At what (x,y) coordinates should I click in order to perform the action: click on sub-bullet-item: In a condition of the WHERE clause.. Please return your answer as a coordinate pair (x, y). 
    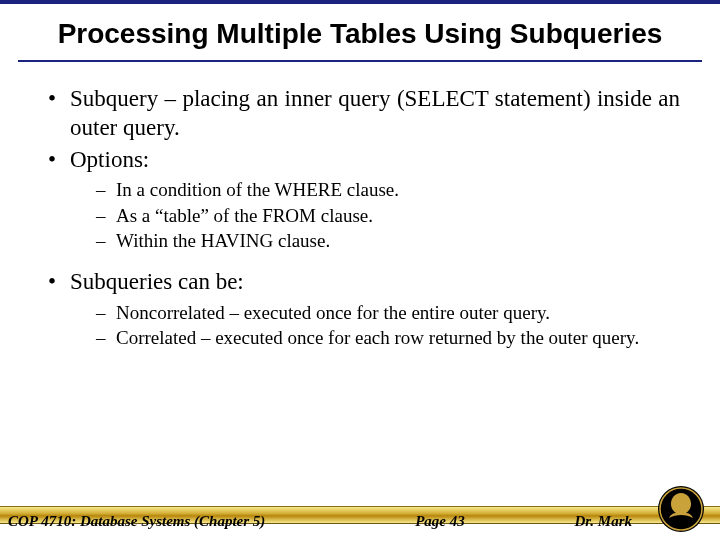
    Looking at the image, I should click on (388, 190).